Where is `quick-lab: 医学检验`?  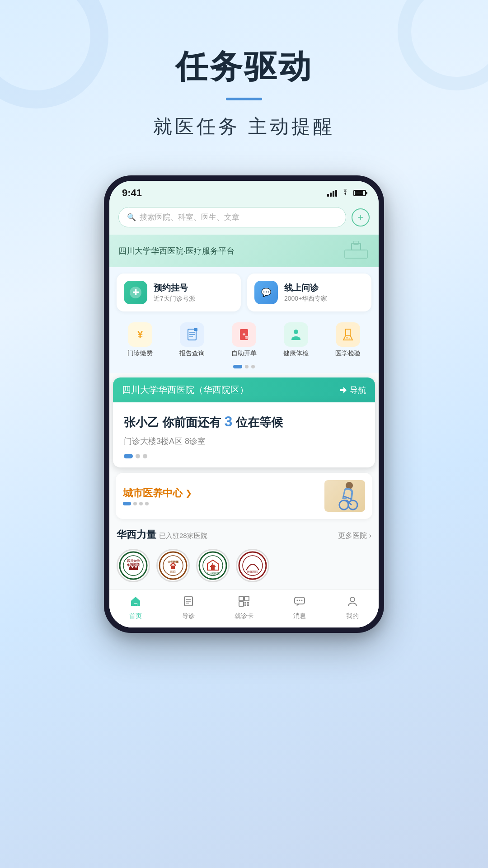
quick-lab: 医学检验 is located at coordinates (348, 340).